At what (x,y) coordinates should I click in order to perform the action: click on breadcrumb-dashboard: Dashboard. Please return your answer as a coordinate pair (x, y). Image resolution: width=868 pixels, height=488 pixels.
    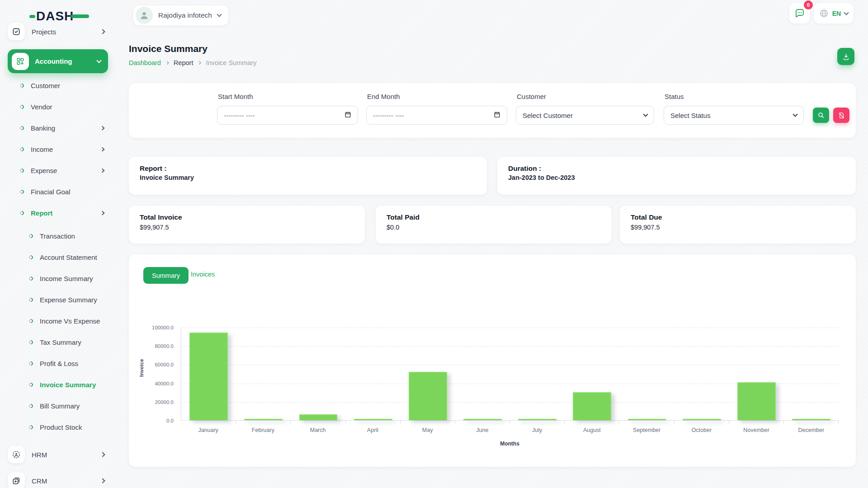
    Looking at the image, I should click on (145, 63).